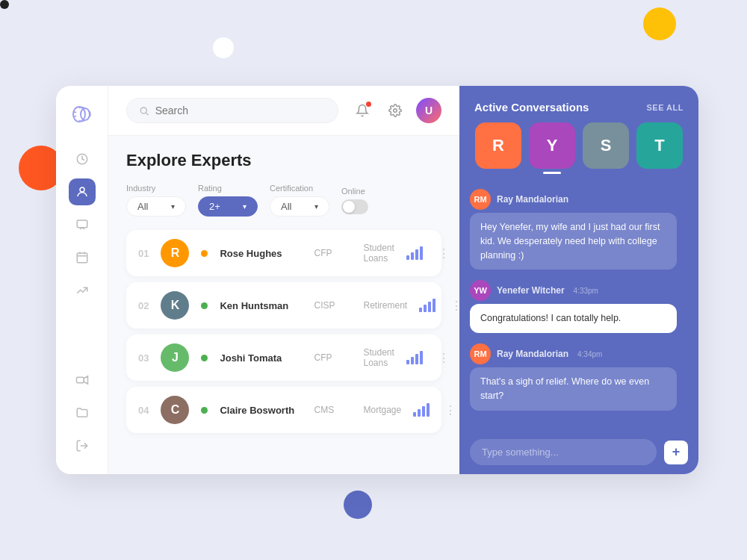  What do you see at coordinates (552, 146) in the screenshot?
I see `conversation-avatar: Y` at bounding box center [552, 146].